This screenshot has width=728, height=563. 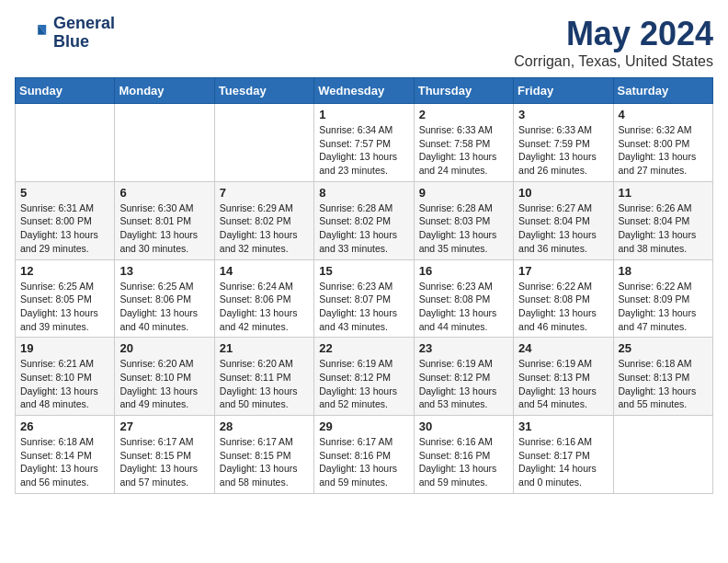 What do you see at coordinates (463, 114) in the screenshot?
I see `day-number: 2` at bounding box center [463, 114].